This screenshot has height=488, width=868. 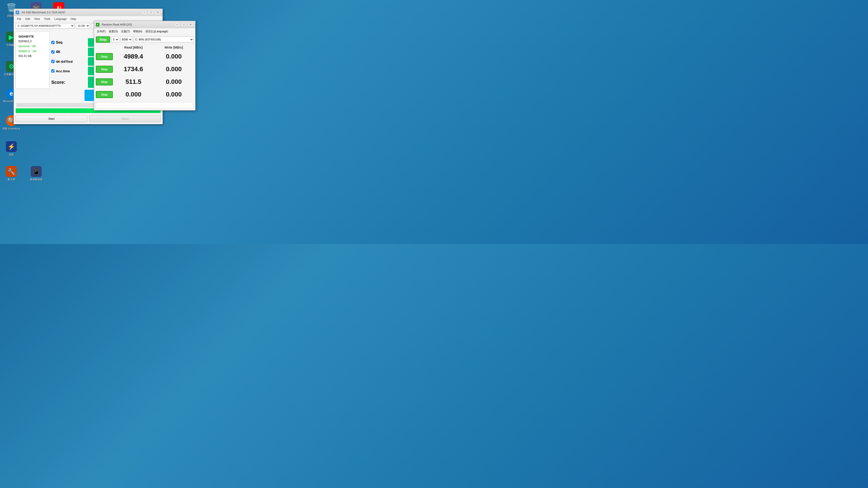 I want to click on menu-language: Language, so click(x=61, y=19).